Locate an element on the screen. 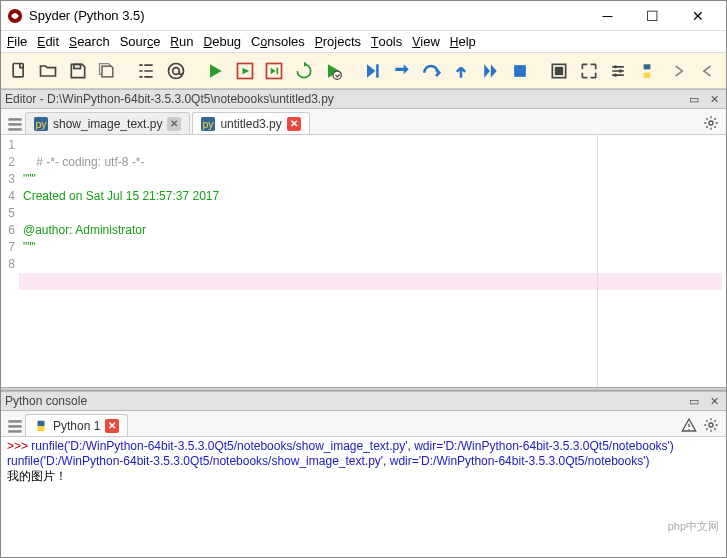 Image resolution: width=727 pixels, height=558 pixels. menu-tools: Tools is located at coordinates (386, 42).